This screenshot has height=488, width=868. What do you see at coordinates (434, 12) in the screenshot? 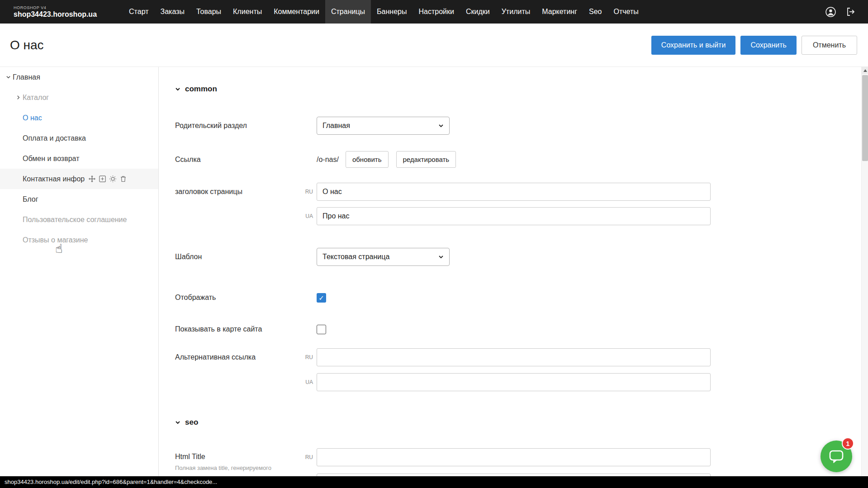
I see `topbar: HOROSHOP V4 shop34423.horoshop.ua Старт …` at bounding box center [434, 12].